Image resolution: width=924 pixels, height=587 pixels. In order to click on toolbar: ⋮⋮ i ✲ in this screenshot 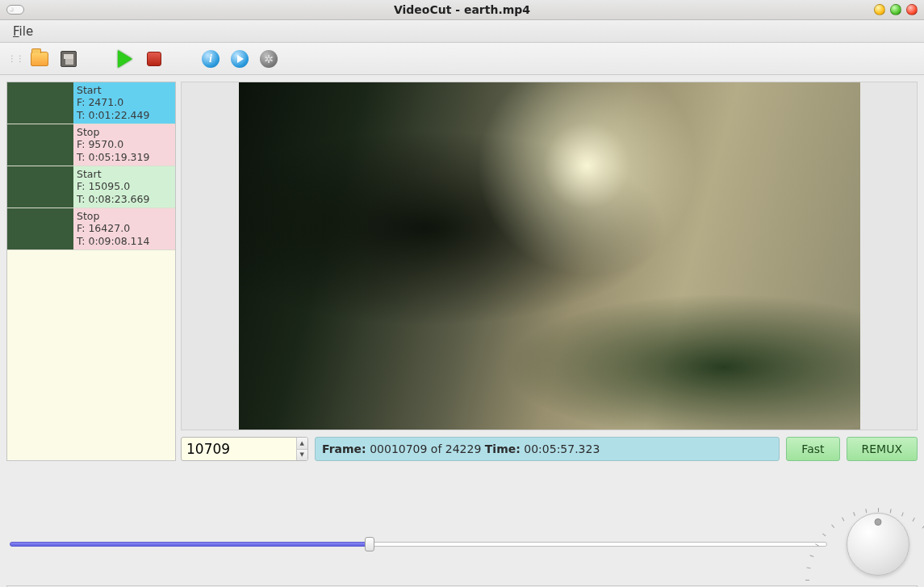, I will do `click(462, 59)`.